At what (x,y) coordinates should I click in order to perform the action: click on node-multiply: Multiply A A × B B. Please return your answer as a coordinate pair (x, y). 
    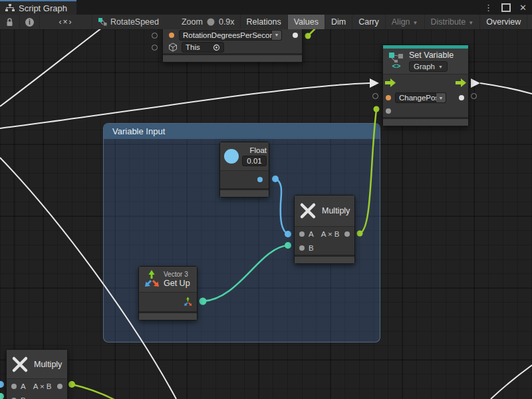
    Looking at the image, I should click on (325, 229).